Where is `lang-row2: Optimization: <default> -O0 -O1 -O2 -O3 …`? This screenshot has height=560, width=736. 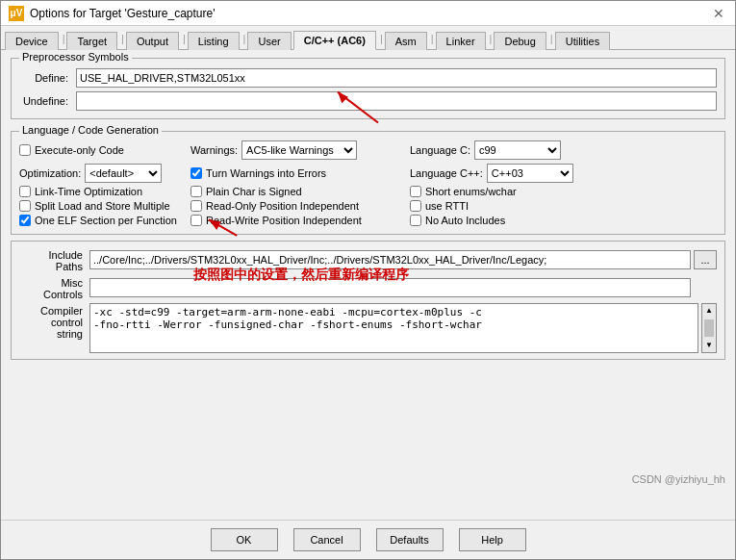 lang-row2: Optimization: <default> -O0 -O1 -O2 -O3 … is located at coordinates (368, 173).